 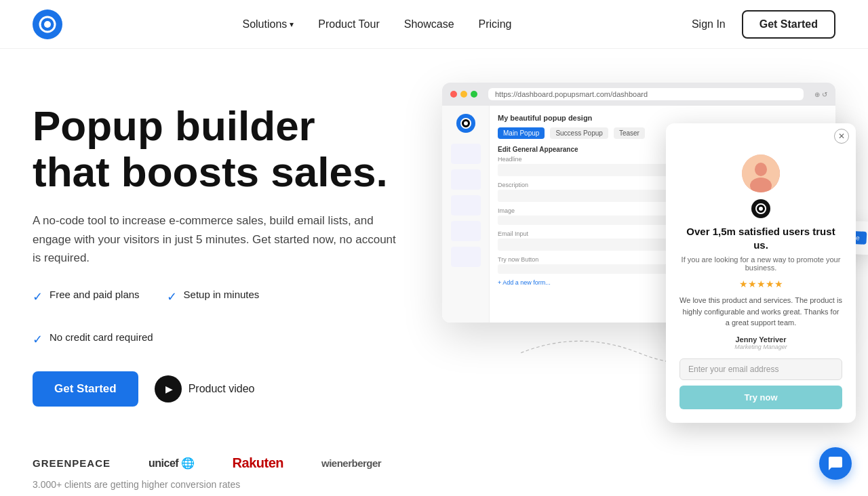 What do you see at coordinates (85, 389) in the screenshot?
I see `hero-get-started-button: Get Started` at bounding box center [85, 389].